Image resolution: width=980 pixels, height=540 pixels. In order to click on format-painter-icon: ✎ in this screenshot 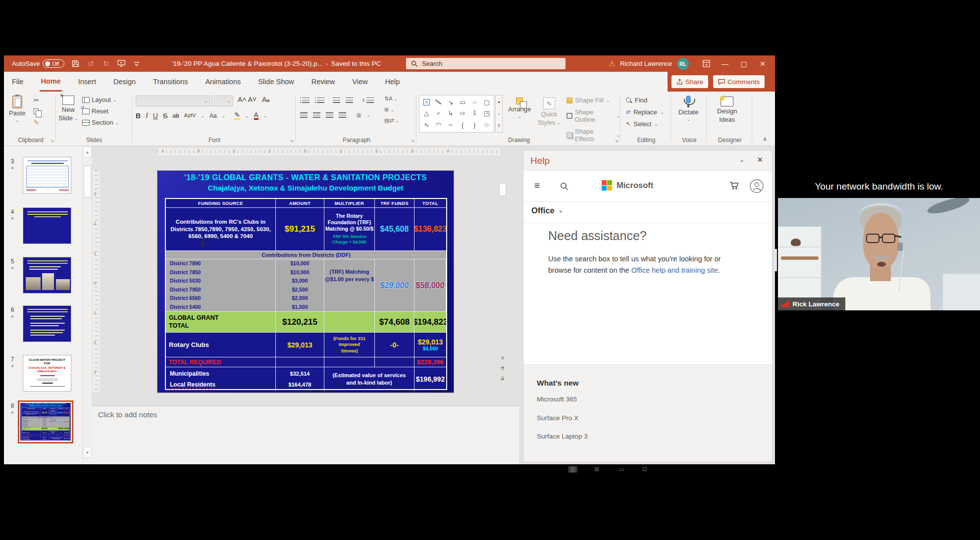, I will do `click(37, 123)`.